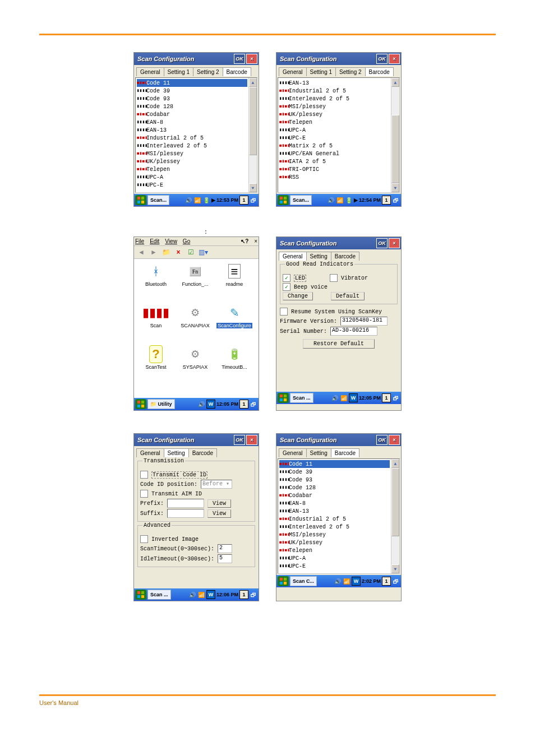 The width and height of the screenshot is (535, 756). What do you see at coordinates (334, 488) in the screenshot?
I see `list-item: ▮▮▮▮Code 128` at bounding box center [334, 488].